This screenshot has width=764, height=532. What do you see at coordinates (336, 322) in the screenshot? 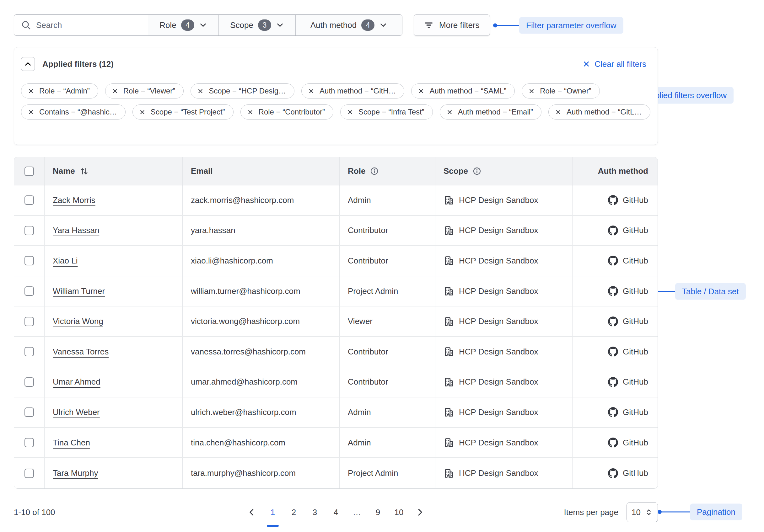
I see `table-row: Victoria Wong victoria.wong@hashicorp.co…` at bounding box center [336, 322].